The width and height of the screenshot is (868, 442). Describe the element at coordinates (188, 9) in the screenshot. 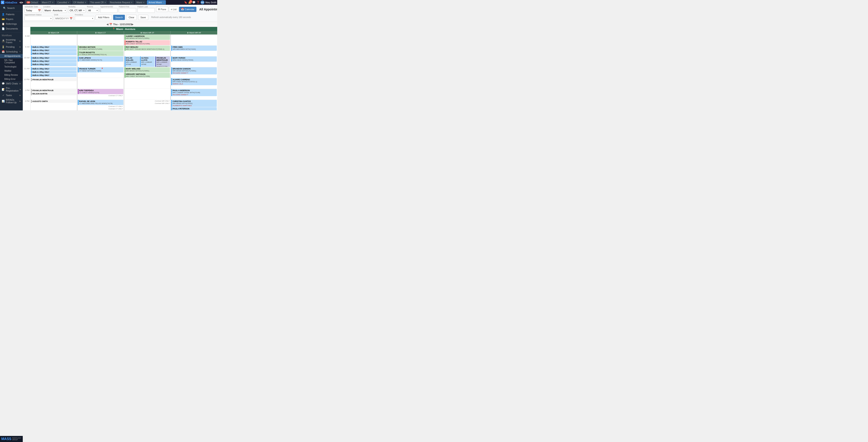

I see `view-calendar-btn: 📅 Calendar` at that location.